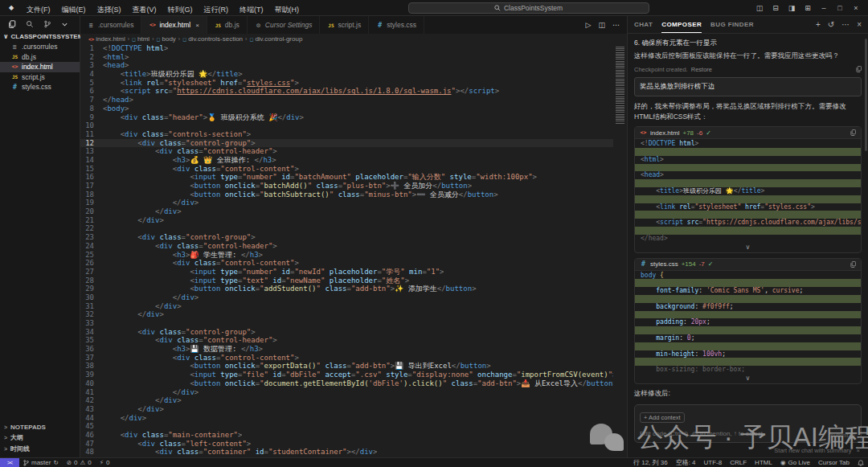 The width and height of the screenshot is (868, 467). What do you see at coordinates (688, 133) in the screenshot?
I see `lines-added: +78` at bounding box center [688, 133].